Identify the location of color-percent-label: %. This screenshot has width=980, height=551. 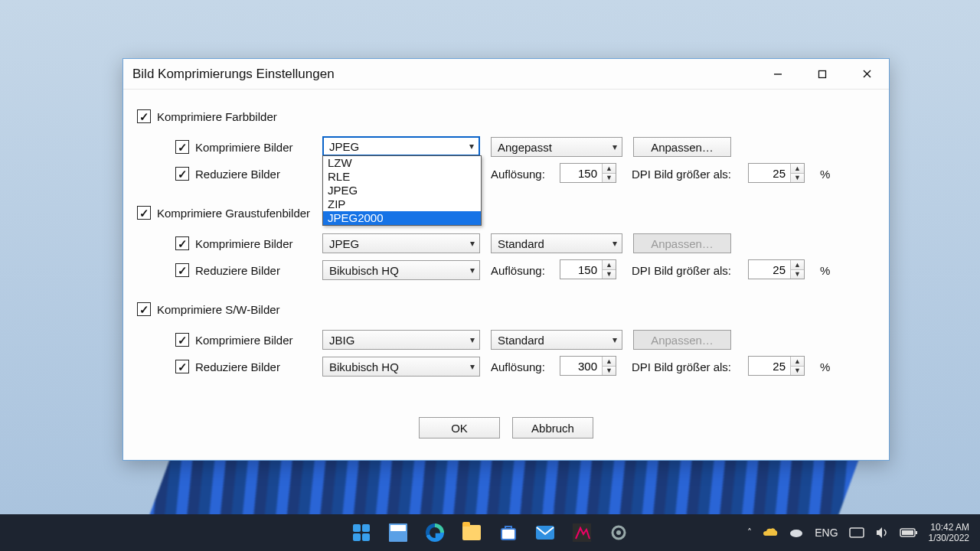
(825, 174).